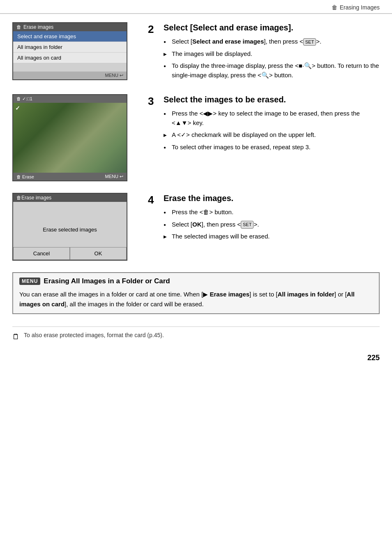  I want to click on note-icon: 🗒, so click(16, 337).